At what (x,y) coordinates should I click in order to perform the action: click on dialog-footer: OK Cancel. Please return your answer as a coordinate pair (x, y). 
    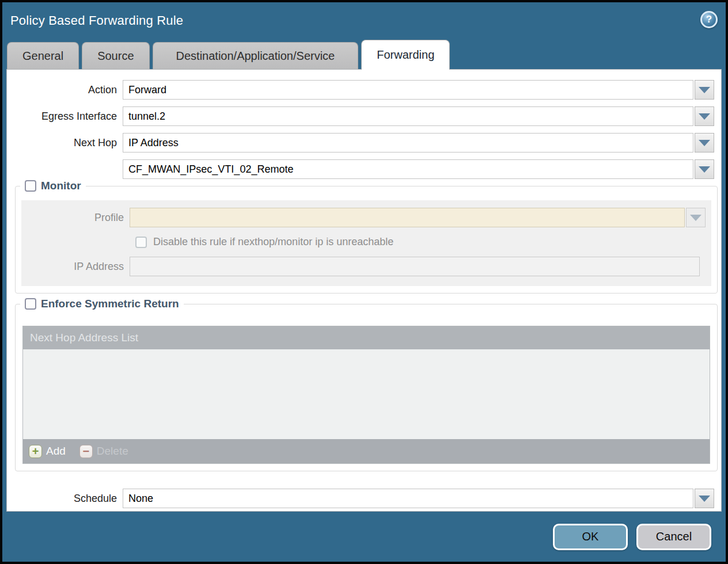
    Looking at the image, I should click on (364, 536).